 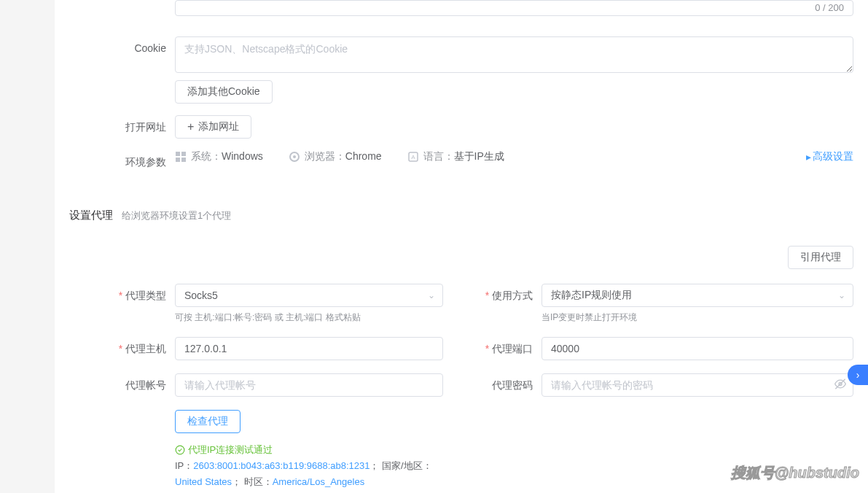 I want to click on proxy-port-label: 代理端口, so click(x=510, y=349).